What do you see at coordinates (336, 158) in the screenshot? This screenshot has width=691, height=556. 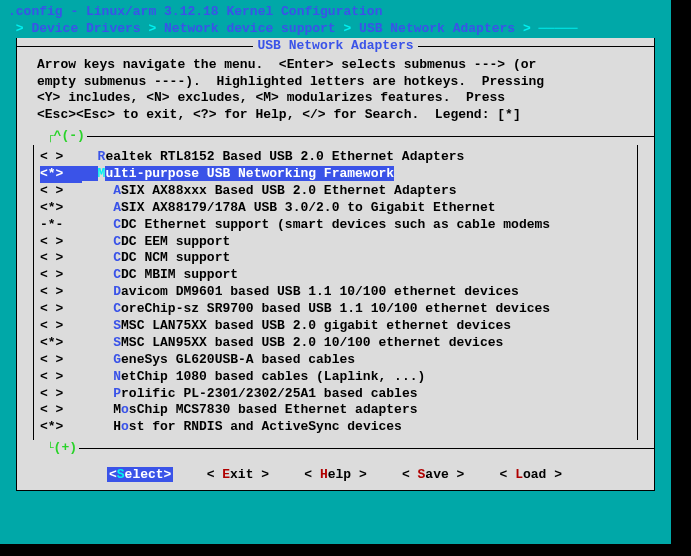 I see `menu-item: < > Realtek RTL8152 Based USB 2.0 Ethern…` at bounding box center [336, 158].